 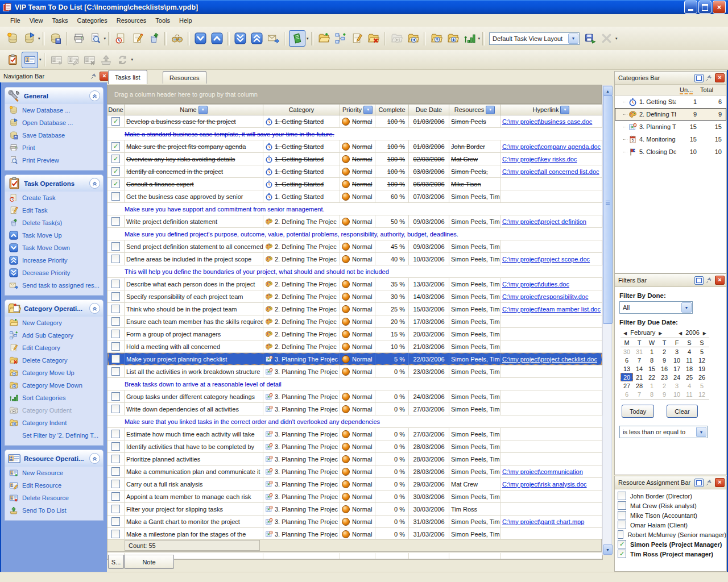 What do you see at coordinates (355, 359) in the screenshot?
I see `table-row: Make your project planning checklist3. P…` at bounding box center [355, 359].